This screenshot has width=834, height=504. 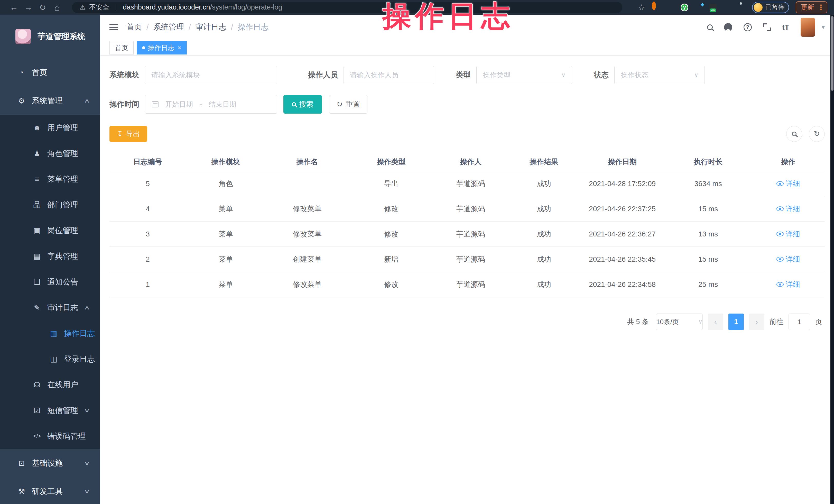 I want to click on page-number-1: 1, so click(x=736, y=322).